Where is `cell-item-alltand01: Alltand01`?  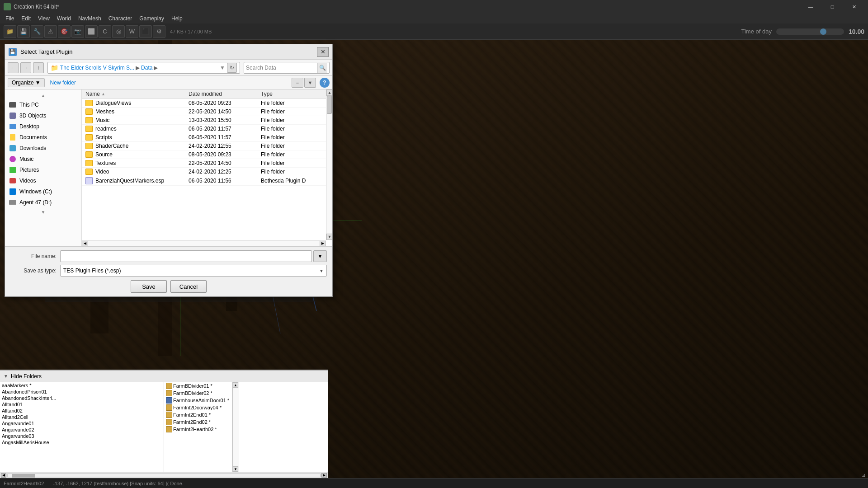 cell-item-alltand01: Alltand01 is located at coordinates (82, 404).